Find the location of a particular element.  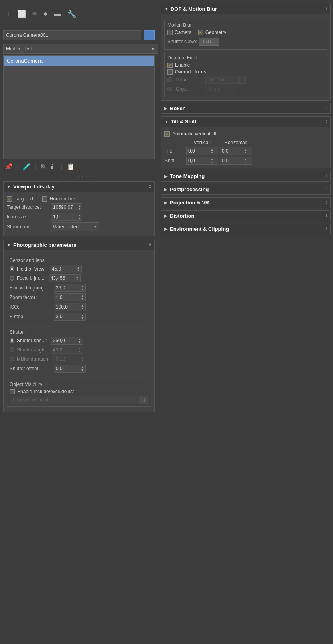

object-name-input is located at coordinates (72, 35).